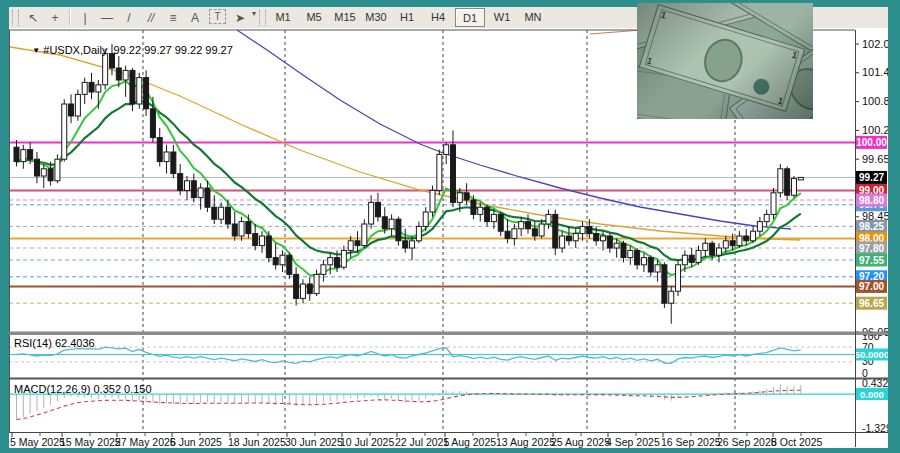 Image resolution: width=900 pixels, height=453 pixels. Describe the element at coordinates (314, 16) in the screenshot. I see `timeframe-m5-button: M5` at that location.